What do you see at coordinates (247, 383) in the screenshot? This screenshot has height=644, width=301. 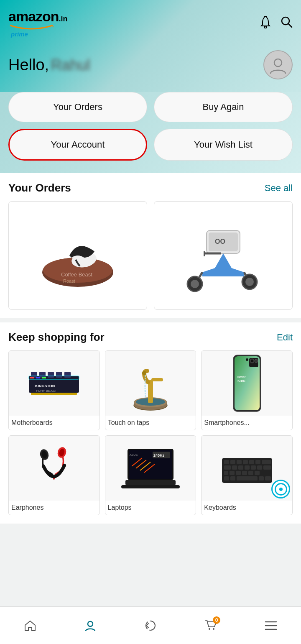 I see `product-img-smartphones: Never Settle` at bounding box center [247, 383].